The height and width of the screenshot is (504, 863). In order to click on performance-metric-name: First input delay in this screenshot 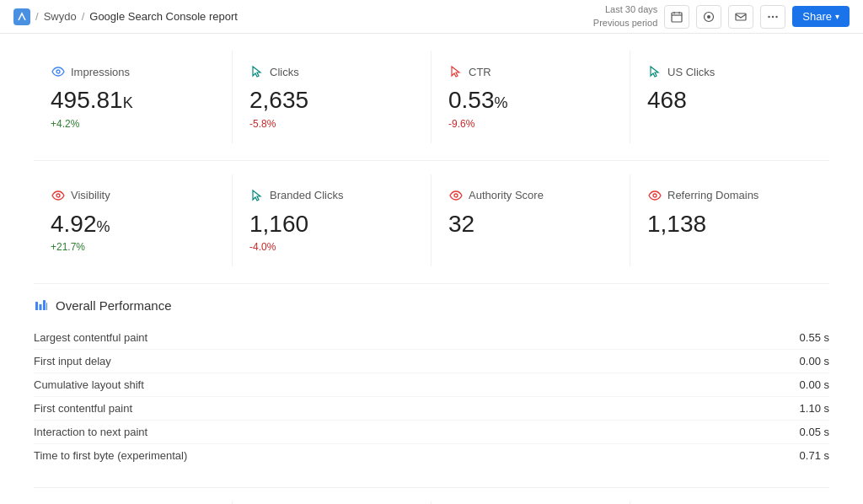, I will do `click(72, 361)`.